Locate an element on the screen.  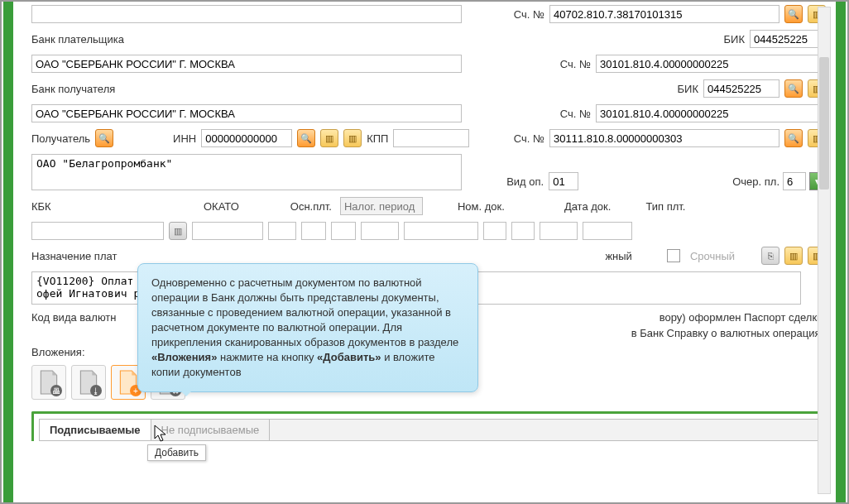
acct-label-1: Сч. № is located at coordinates (530, 15).